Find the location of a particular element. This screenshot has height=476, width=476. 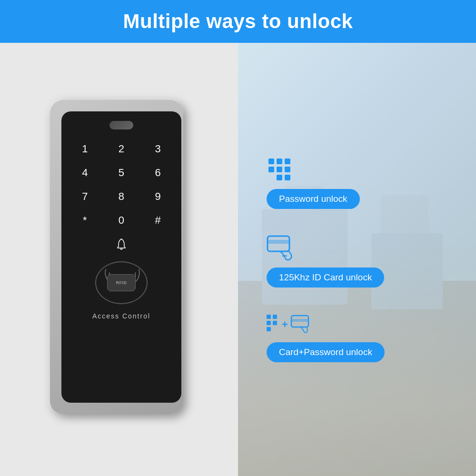

combo-icon: + is located at coordinates (293, 325).